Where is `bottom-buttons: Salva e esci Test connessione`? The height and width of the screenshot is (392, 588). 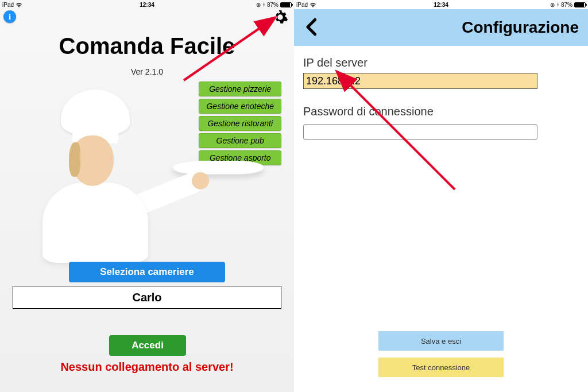
bottom-buttons: Salva e esci Test connessione is located at coordinates (441, 354).